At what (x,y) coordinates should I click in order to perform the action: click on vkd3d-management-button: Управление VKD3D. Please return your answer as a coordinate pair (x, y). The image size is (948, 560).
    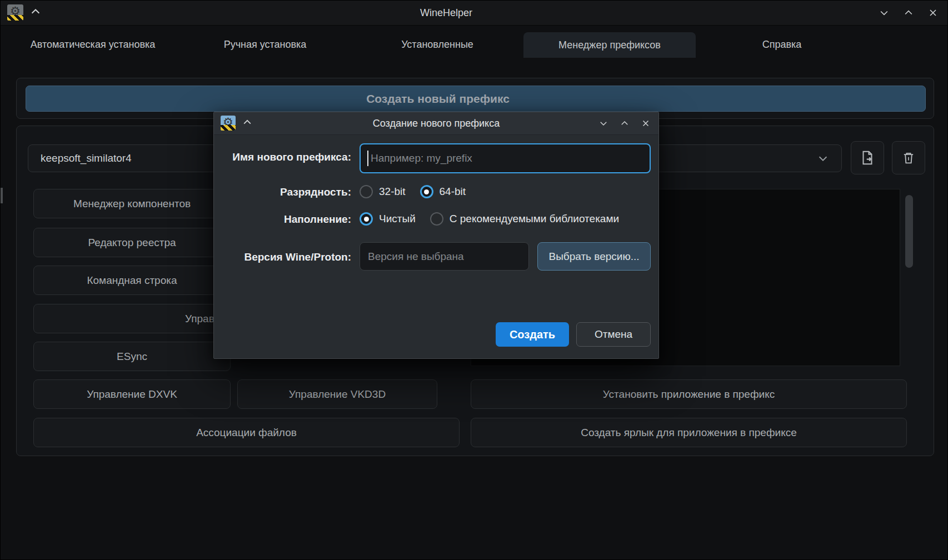
    Looking at the image, I should click on (337, 394).